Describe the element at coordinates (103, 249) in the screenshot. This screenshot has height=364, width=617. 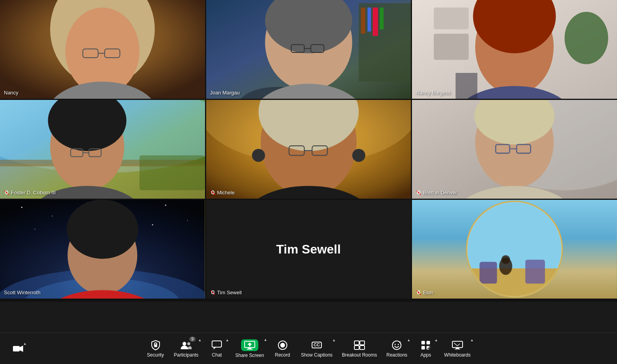
I see `video-cell-scott: Scott Winterroth` at that location.